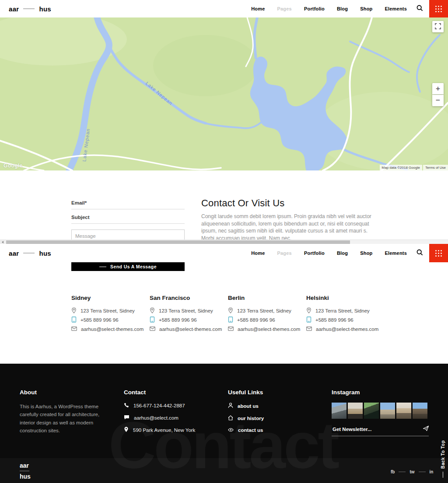 The width and height of the screenshot is (448, 483). Describe the element at coordinates (393, 472) in the screenshot. I see `social-facebook: fb` at that location.